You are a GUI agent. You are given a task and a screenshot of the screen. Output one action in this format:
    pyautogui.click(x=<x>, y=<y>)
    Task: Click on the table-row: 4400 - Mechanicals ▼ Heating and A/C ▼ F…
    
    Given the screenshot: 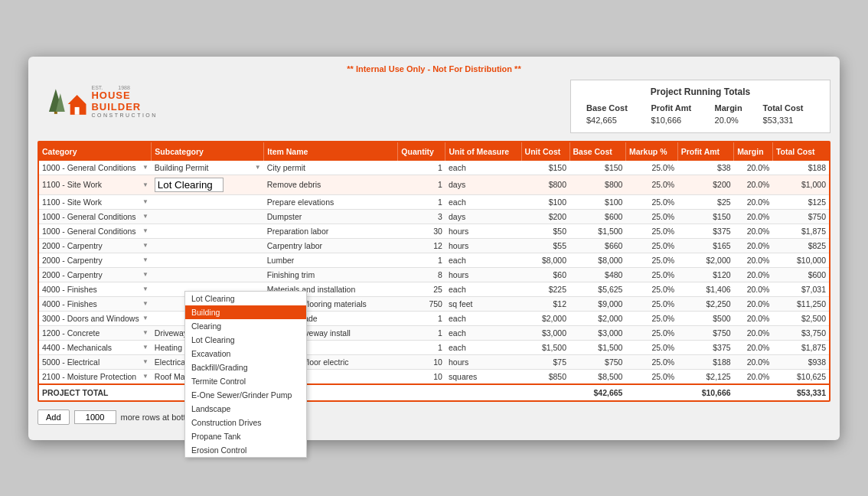 What is the action you would take?
    pyautogui.click(x=434, y=348)
    